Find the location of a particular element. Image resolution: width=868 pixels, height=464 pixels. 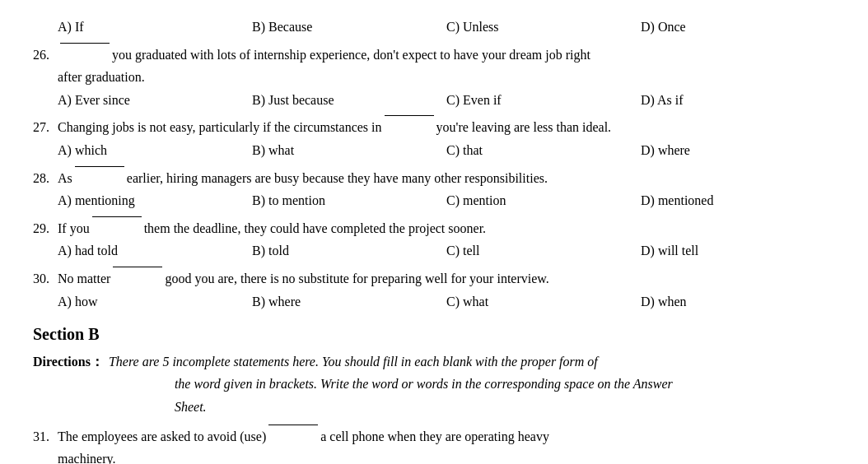

directions-line3: Sheet. is located at coordinates (191, 406).